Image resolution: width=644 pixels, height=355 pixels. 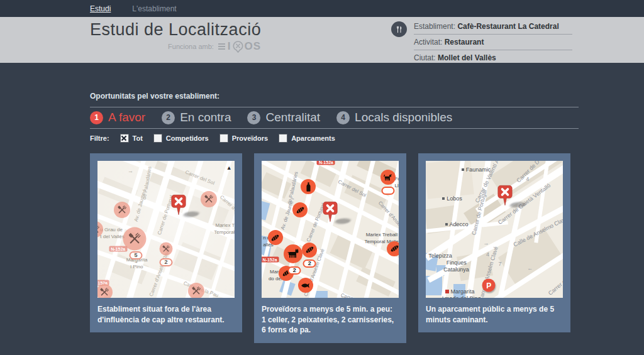 What do you see at coordinates (457, 270) in the screenshot?
I see `place-label: Catalunya` at bounding box center [457, 270].